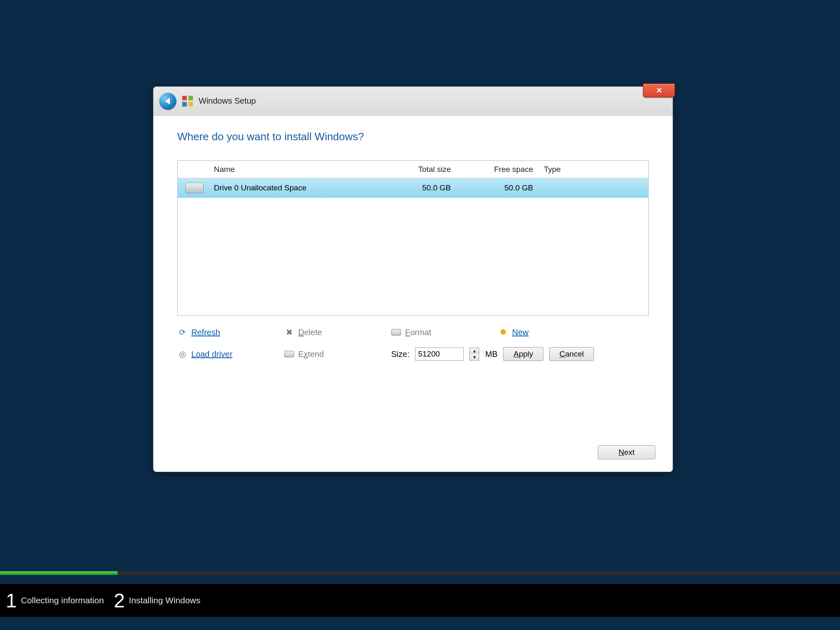 The image size is (840, 630). Describe the element at coordinates (338, 332) in the screenshot. I see `delete-link: ✖ Delete` at that location.